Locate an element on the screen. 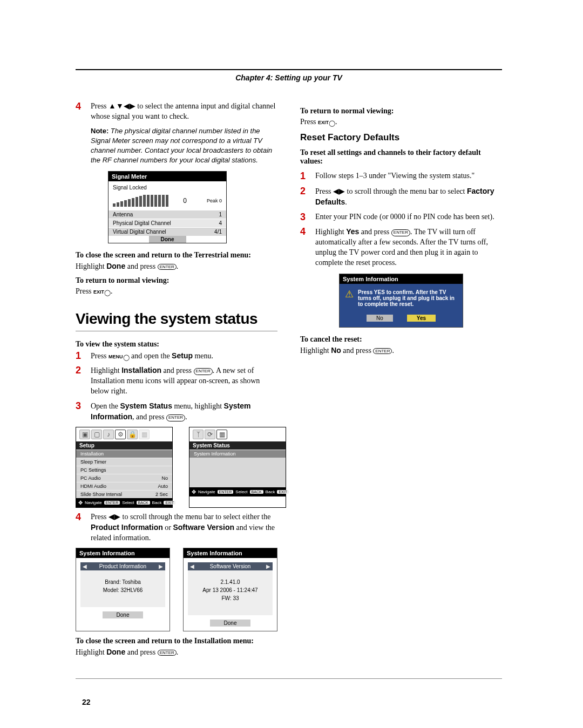 The width and height of the screenshot is (583, 728). setup-menu-list: InstallationSleep TimerPC SettingsPC Aud… is located at coordinates (124, 474).